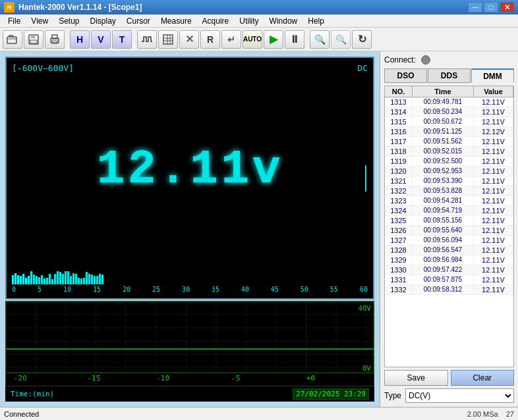 The width and height of the screenshot is (518, 420). What do you see at coordinates (14, 21) in the screenshot?
I see `menu-file: File` at bounding box center [14, 21].